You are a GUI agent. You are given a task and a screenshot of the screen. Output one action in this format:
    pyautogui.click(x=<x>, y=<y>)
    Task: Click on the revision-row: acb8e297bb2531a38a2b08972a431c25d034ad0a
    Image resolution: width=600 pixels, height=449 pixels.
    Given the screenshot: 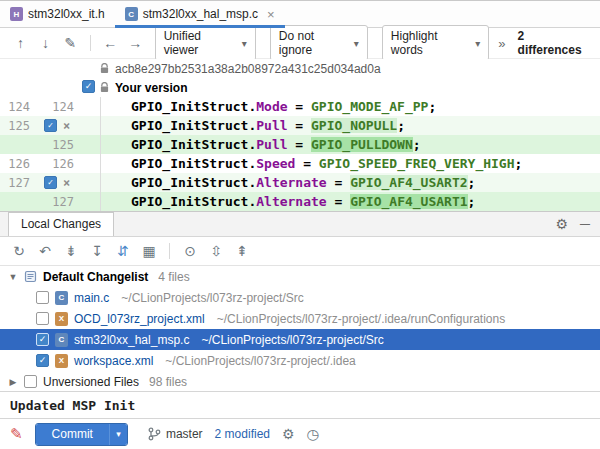 What is the action you would take?
    pyautogui.click(x=300, y=68)
    